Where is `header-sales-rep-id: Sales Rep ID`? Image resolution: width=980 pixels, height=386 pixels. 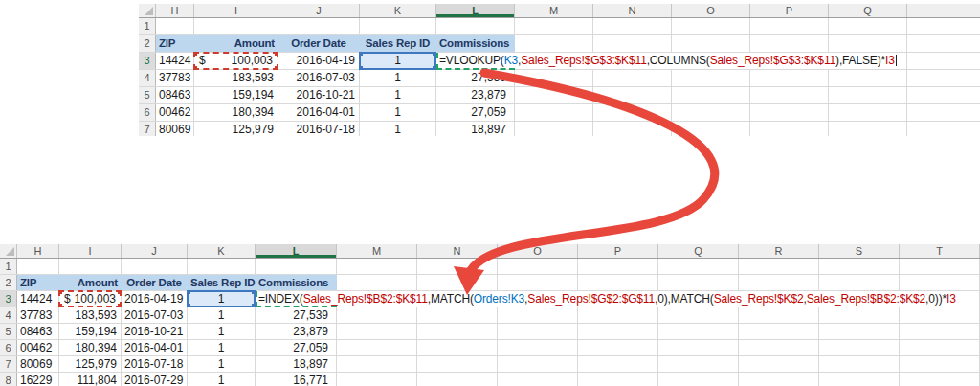
header-sales-rep-id: Sales Rep ID is located at coordinates (222, 283).